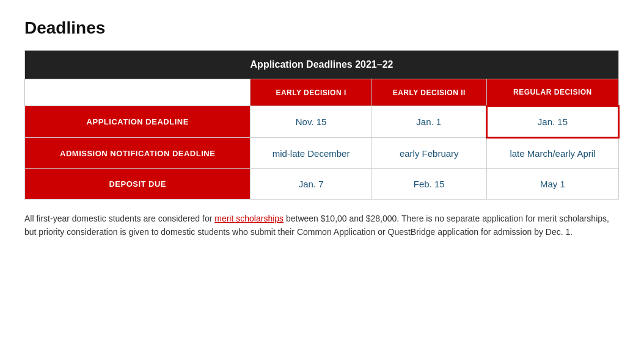  What do you see at coordinates (322, 184) in the screenshot?
I see `table-row: DEPOSIT DUEJan. 7Feb. 15May 1` at bounding box center [322, 184].